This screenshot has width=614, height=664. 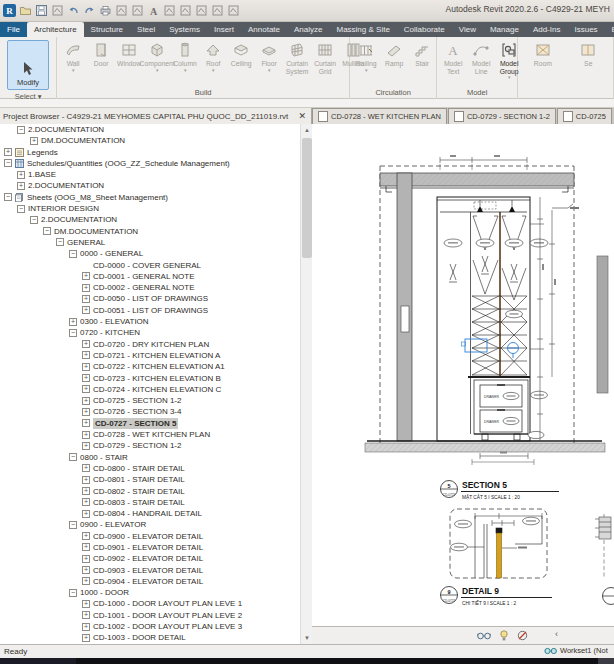 I want to click on measure-icon, so click(x=122, y=10).